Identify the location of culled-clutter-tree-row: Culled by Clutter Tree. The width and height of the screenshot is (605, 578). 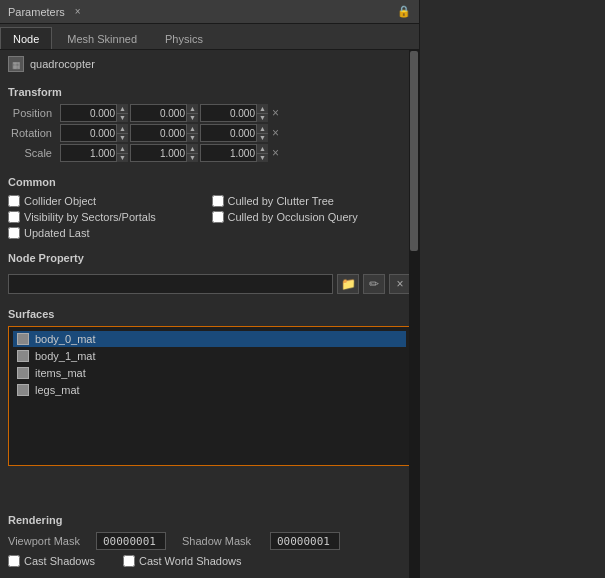
(312, 201).